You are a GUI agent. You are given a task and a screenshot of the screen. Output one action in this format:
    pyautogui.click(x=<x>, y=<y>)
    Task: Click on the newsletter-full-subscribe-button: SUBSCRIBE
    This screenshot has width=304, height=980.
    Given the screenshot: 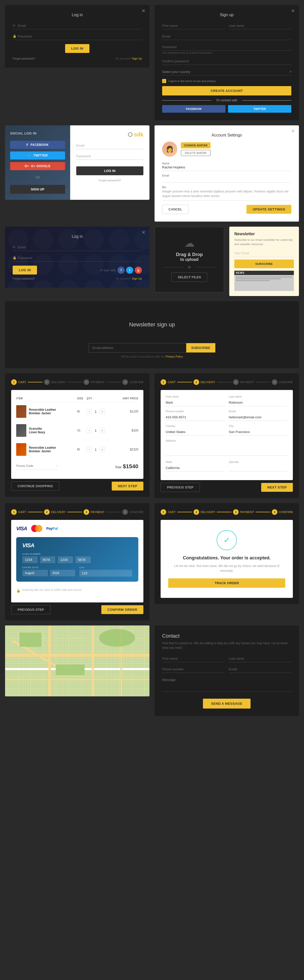 What is the action you would take?
    pyautogui.click(x=201, y=348)
    